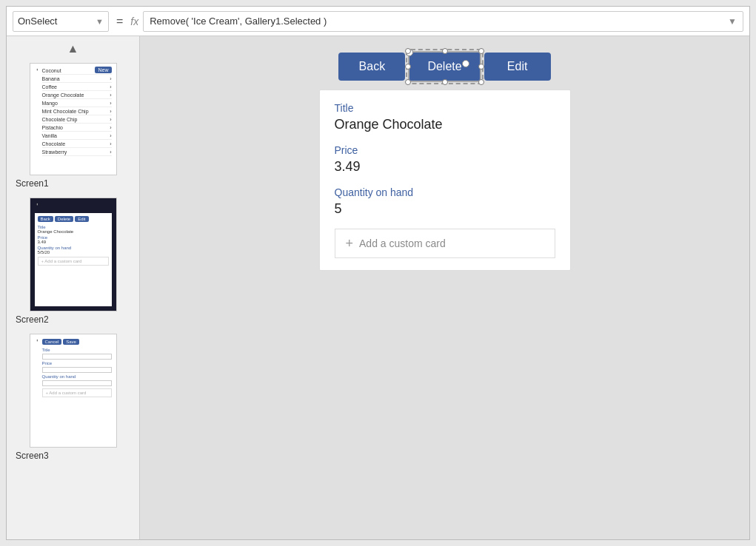  I want to click on list-item: Vanilla›, so click(77, 136).